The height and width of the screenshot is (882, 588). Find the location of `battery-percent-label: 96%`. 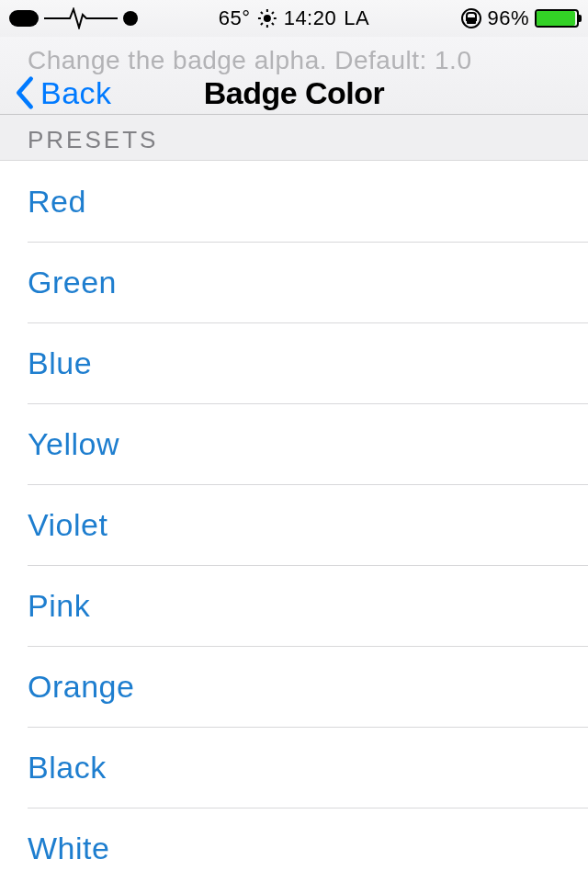

battery-percent-label: 96% is located at coordinates (508, 18).